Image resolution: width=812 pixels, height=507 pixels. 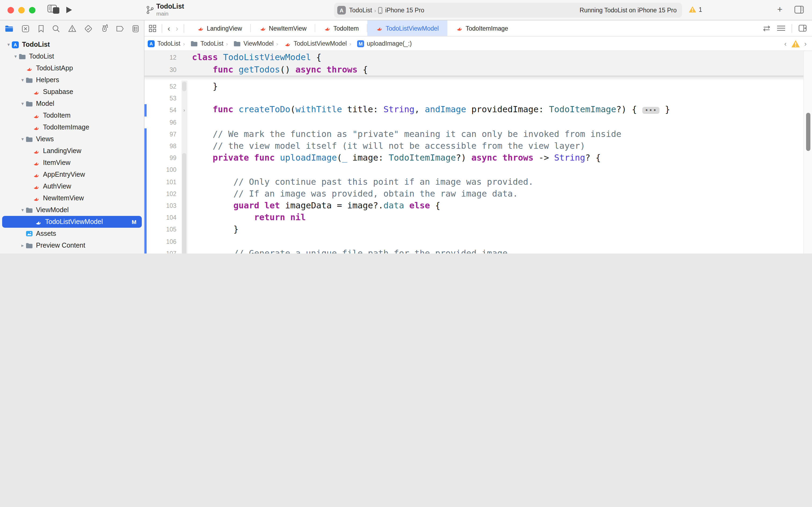 What do you see at coordinates (164, 206) in the screenshot?
I see `line-number: 103` at bounding box center [164, 206].